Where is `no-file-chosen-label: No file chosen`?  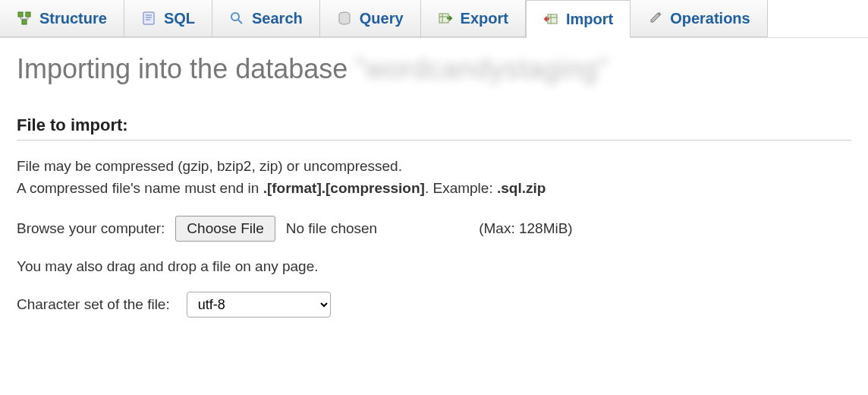
no-file-chosen-label: No file chosen is located at coordinates (332, 229).